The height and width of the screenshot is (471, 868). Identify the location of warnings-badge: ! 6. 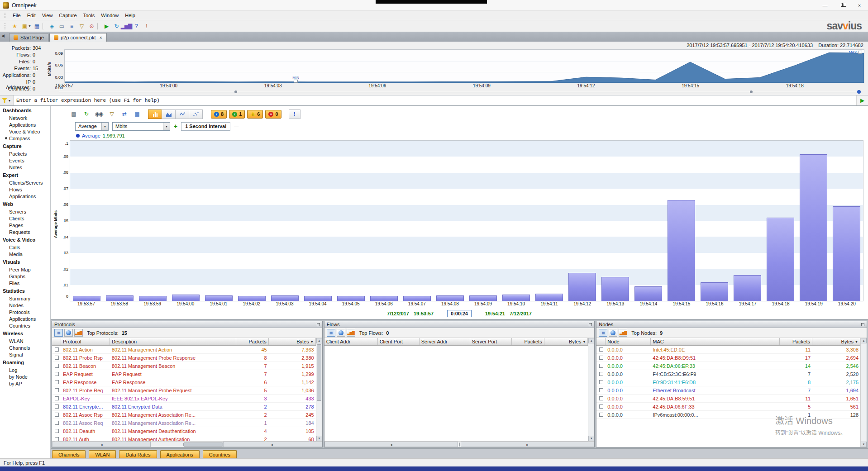
(255, 114).